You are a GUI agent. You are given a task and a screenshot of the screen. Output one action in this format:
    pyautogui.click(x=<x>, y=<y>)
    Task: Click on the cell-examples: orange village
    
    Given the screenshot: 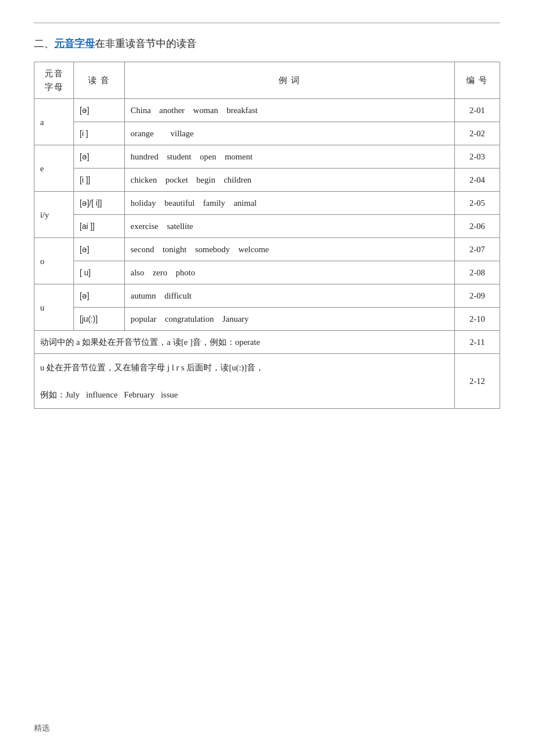 What is the action you would take?
    pyautogui.click(x=290, y=133)
    